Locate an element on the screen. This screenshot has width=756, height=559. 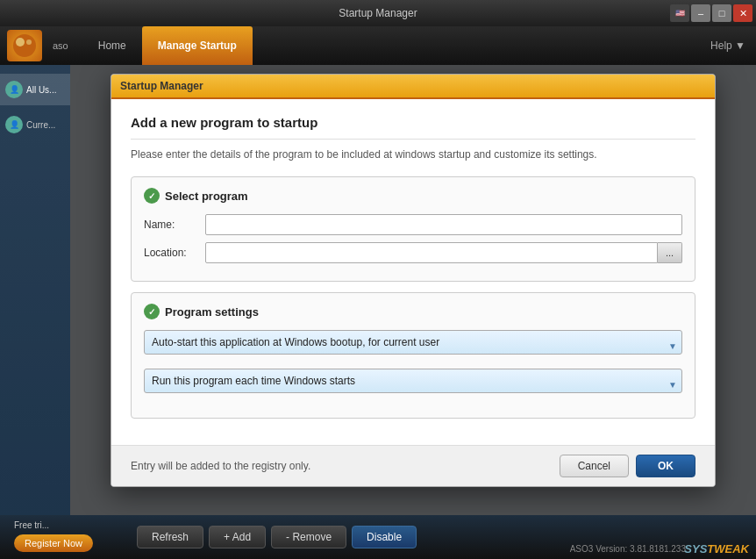
location-label: Location: is located at coordinates (175, 253).